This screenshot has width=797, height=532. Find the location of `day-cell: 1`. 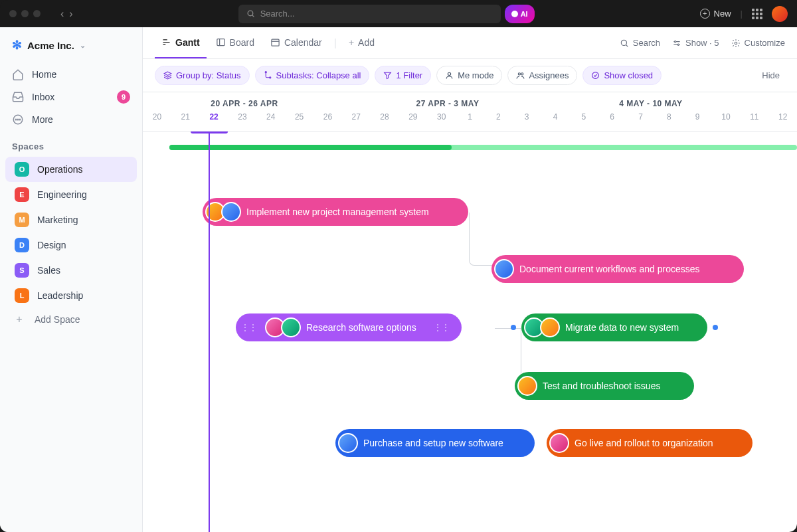

day-cell: 1 is located at coordinates (470, 122).